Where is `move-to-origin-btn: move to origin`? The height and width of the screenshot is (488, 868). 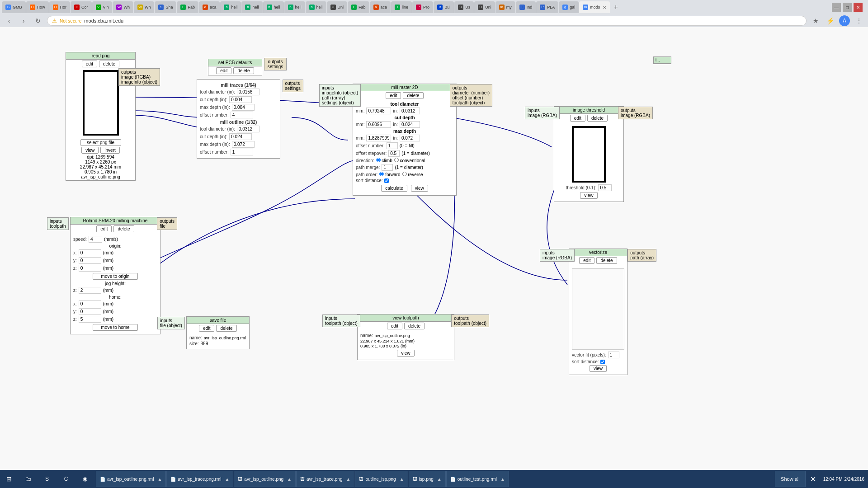
move-to-origin-btn: move to origin is located at coordinates (115, 277).